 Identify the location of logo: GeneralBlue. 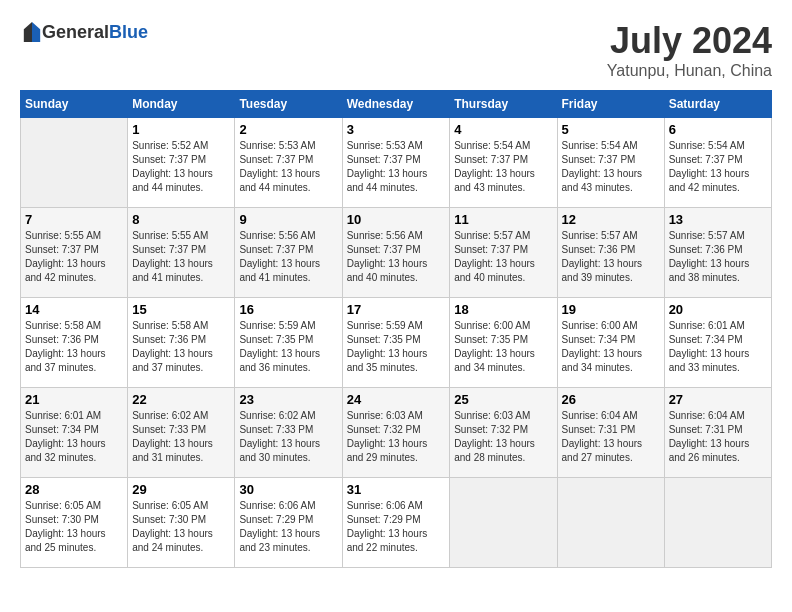
(84, 32).